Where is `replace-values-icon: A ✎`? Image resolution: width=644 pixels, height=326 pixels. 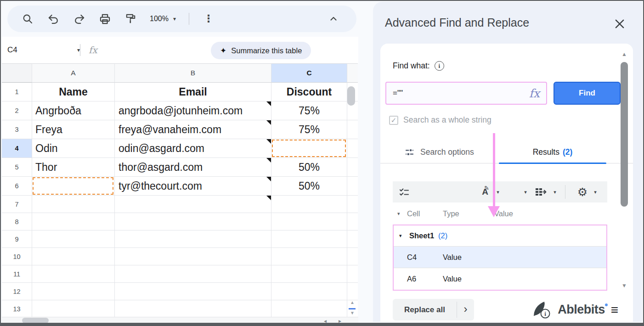 replace-values-icon: A ✎ is located at coordinates (485, 192).